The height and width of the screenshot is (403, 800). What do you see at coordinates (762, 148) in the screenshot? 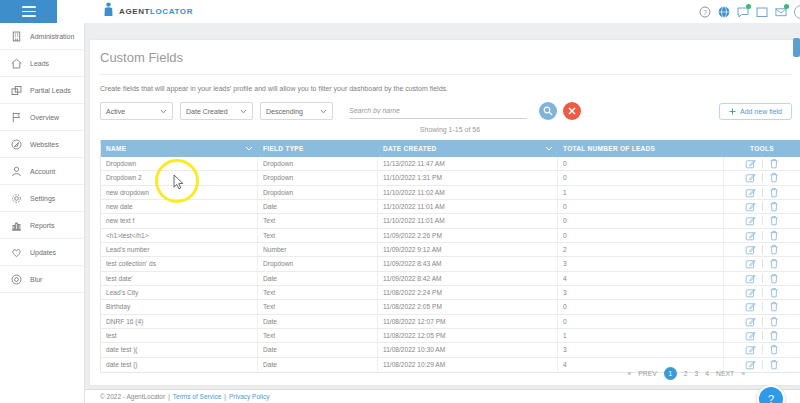
I see `column-header-tools: TOOLS` at bounding box center [762, 148].